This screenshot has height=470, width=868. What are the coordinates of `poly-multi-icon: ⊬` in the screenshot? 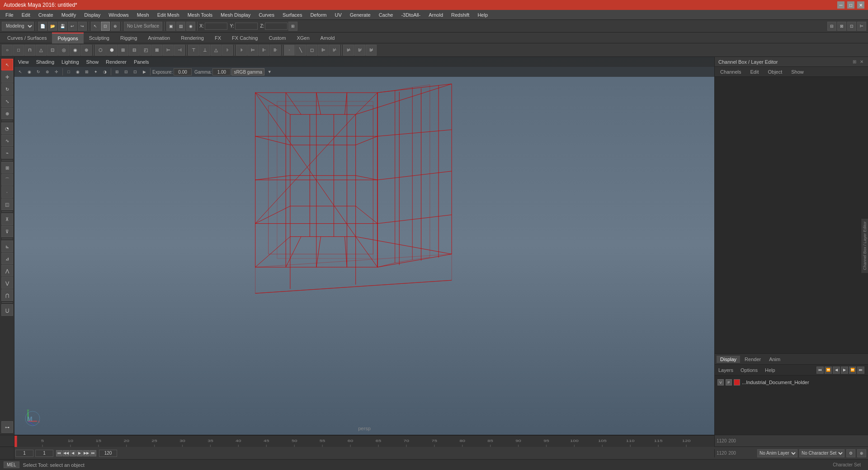 It's located at (335, 50).